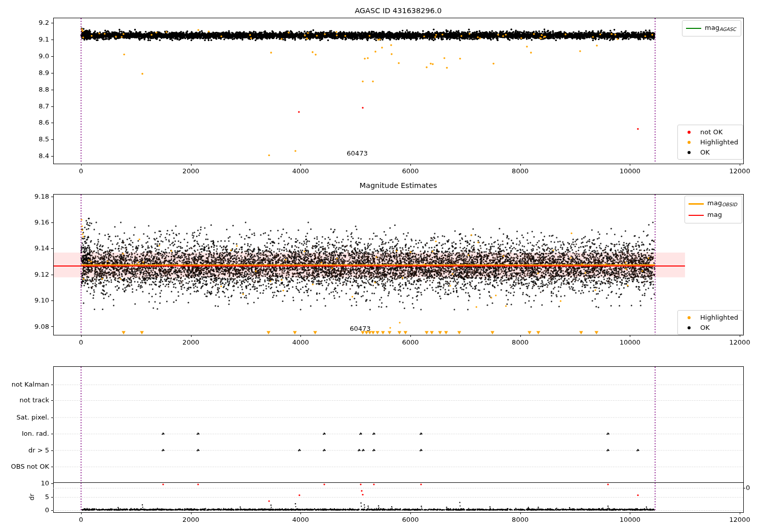 The image size is (760, 532). What do you see at coordinates (713, 215) in the screenshot?
I see `legend-item-mag: mag` at bounding box center [713, 215].